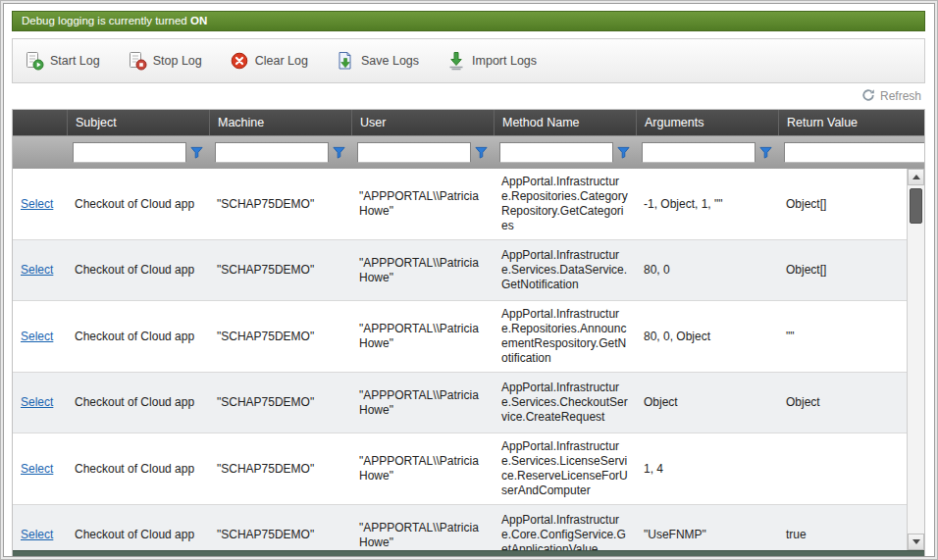 The height and width of the screenshot is (560, 938). I want to click on filter-cell-empty, so click(39, 153).